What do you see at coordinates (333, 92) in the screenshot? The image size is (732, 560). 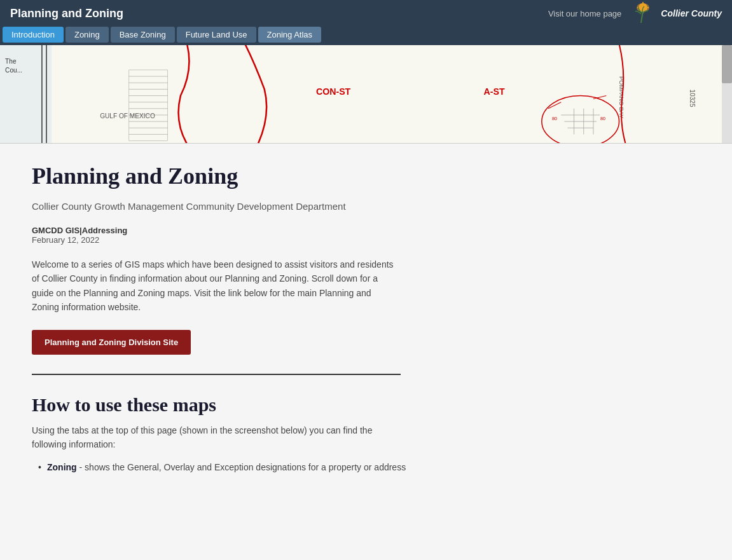 I see `svg-text: CON-ST` at bounding box center [333, 92].